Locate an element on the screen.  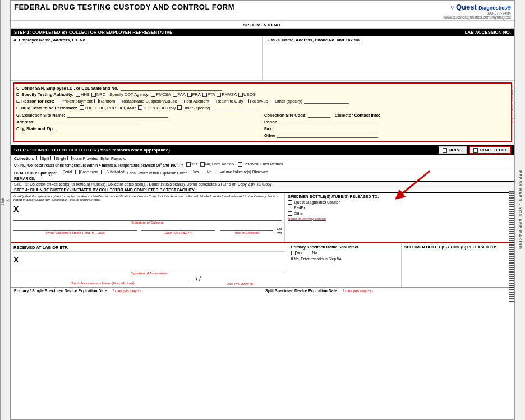
oral-fluid-checkbox is located at coordinates (476, 150).